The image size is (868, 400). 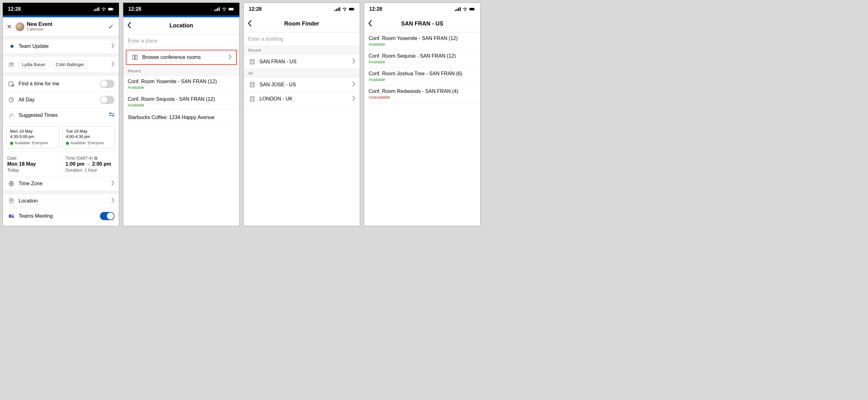 What do you see at coordinates (302, 114) in the screenshot?
I see `screen-room-finder: 12:28 Room Finder Enter a building Recen…` at bounding box center [302, 114].